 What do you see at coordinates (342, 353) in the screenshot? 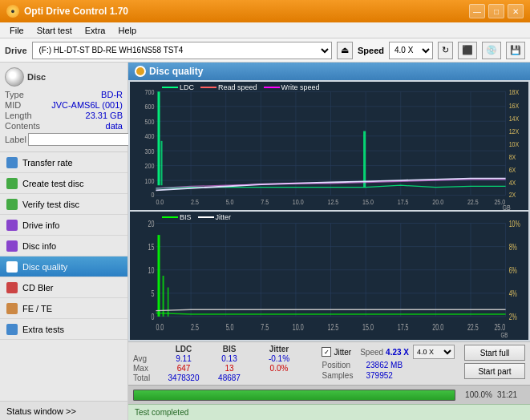
I see `jitter-check-label: Jitter` at bounding box center [342, 353].